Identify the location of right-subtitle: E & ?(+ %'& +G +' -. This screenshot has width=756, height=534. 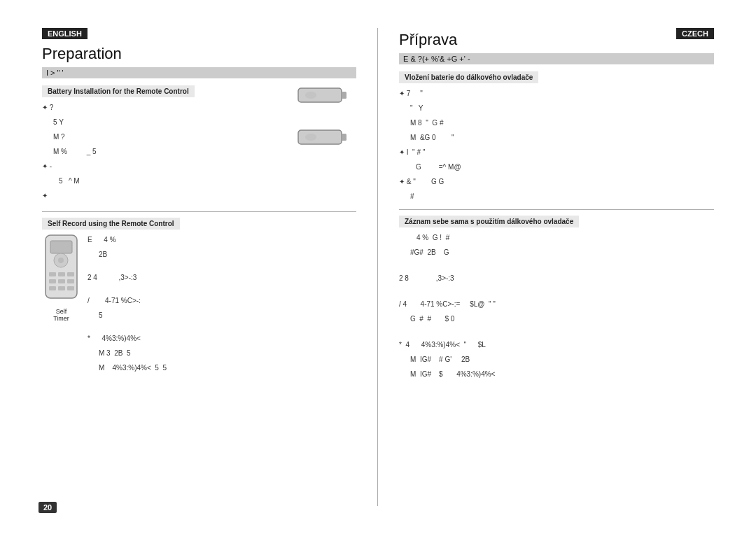
(556, 59).